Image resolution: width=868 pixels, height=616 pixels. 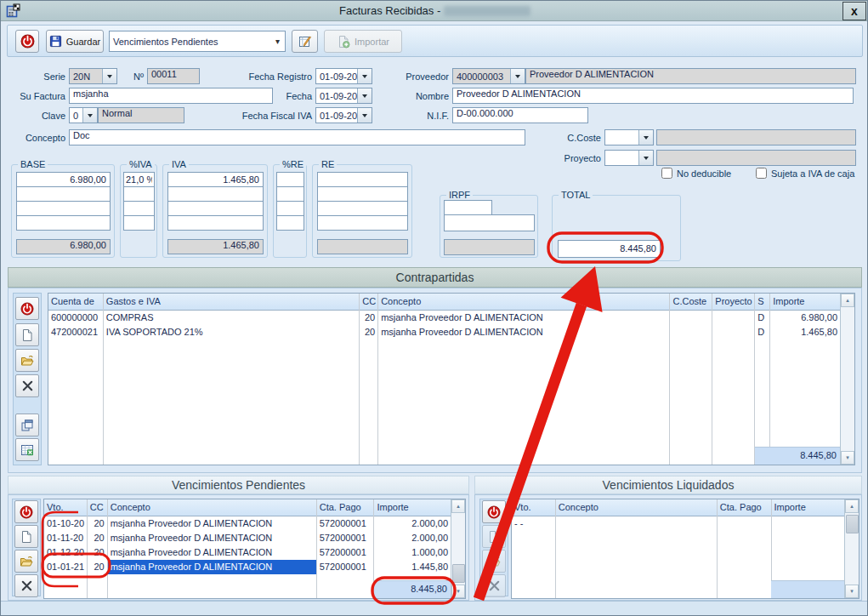 What do you see at coordinates (412, 538) in the screenshot?
I see `pendientes-cell: 2.000,00` at bounding box center [412, 538].